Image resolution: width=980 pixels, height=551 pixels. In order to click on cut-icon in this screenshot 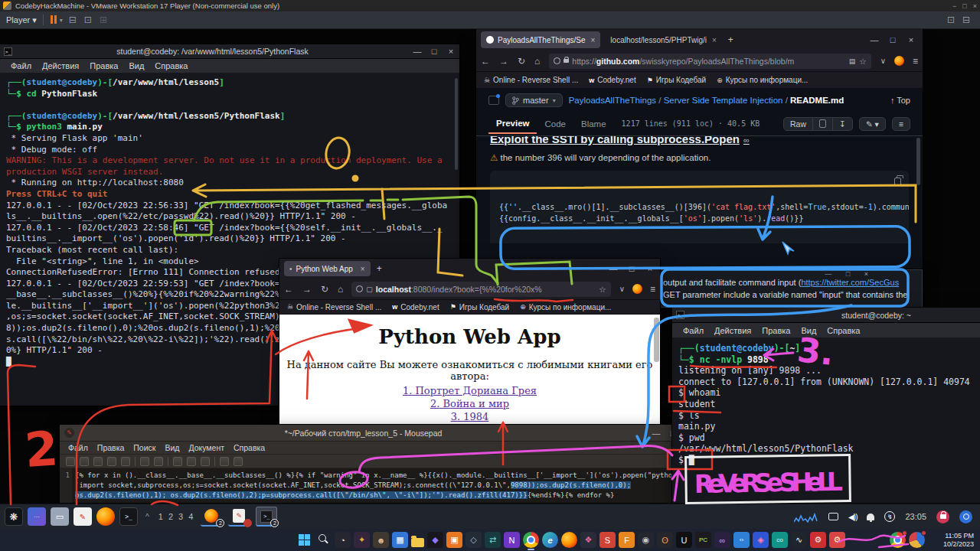, I will do `click(178, 461)`.